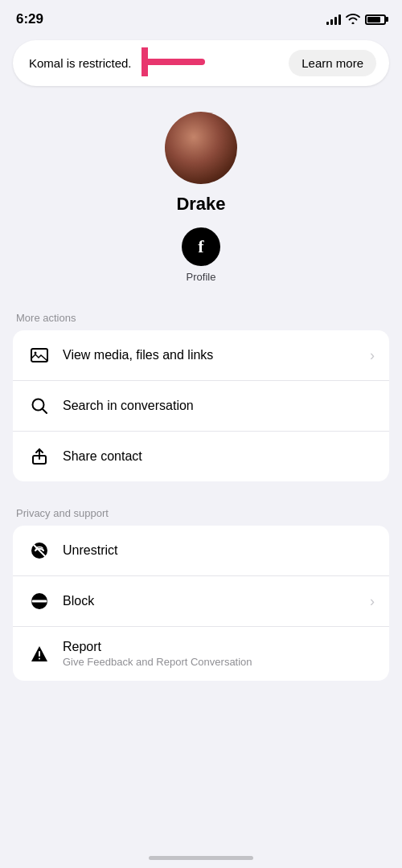  What do you see at coordinates (356, 19) in the screenshot?
I see `status-icons` at bounding box center [356, 19].